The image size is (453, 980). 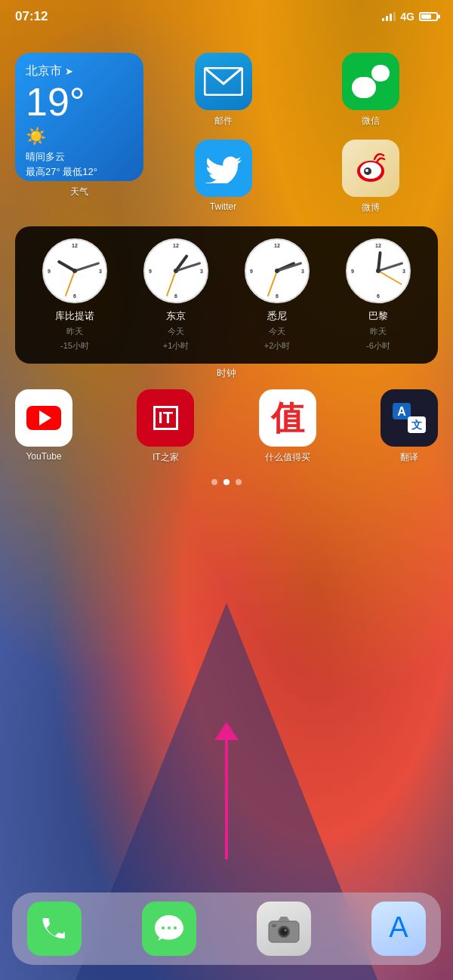 What do you see at coordinates (390, 278) in the screenshot?
I see `second-hand-paris` at bounding box center [390, 278].